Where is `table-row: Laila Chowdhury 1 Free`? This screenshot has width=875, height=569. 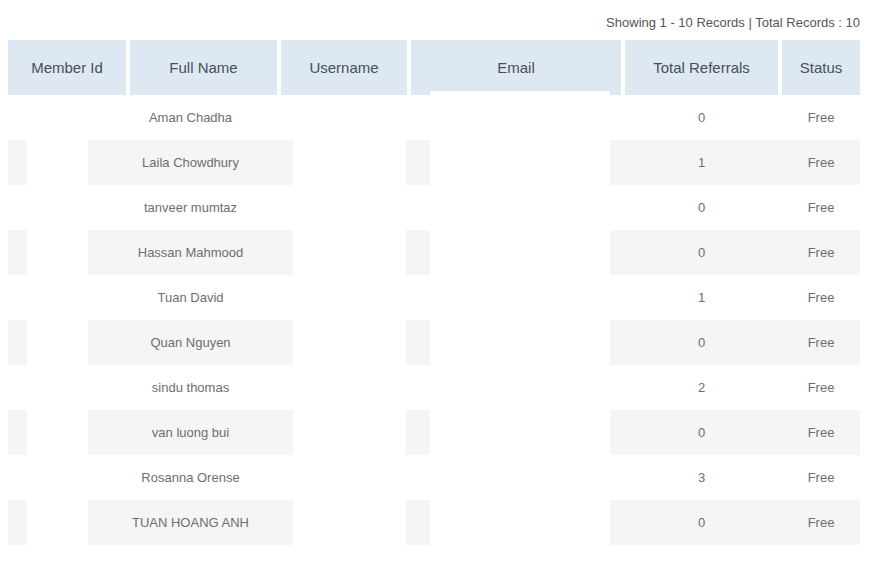
table-row: Laila Chowdhury 1 Free is located at coordinates (434, 162).